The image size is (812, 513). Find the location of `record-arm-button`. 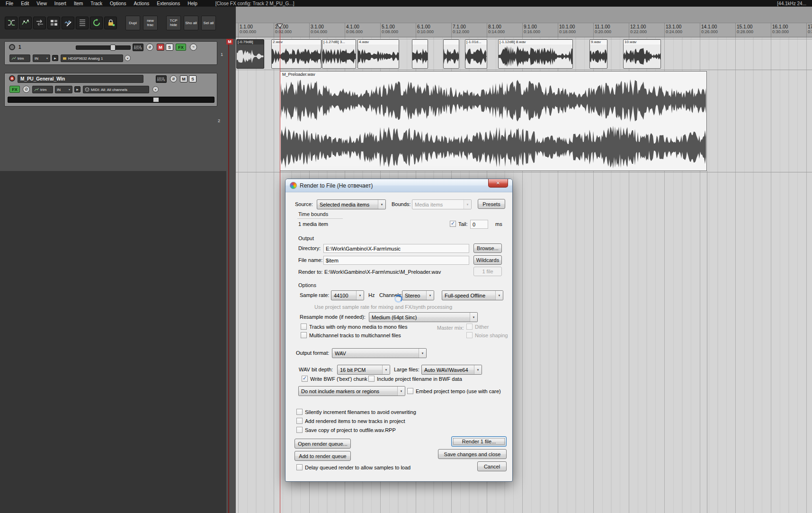

record-arm-button is located at coordinates (12, 47).